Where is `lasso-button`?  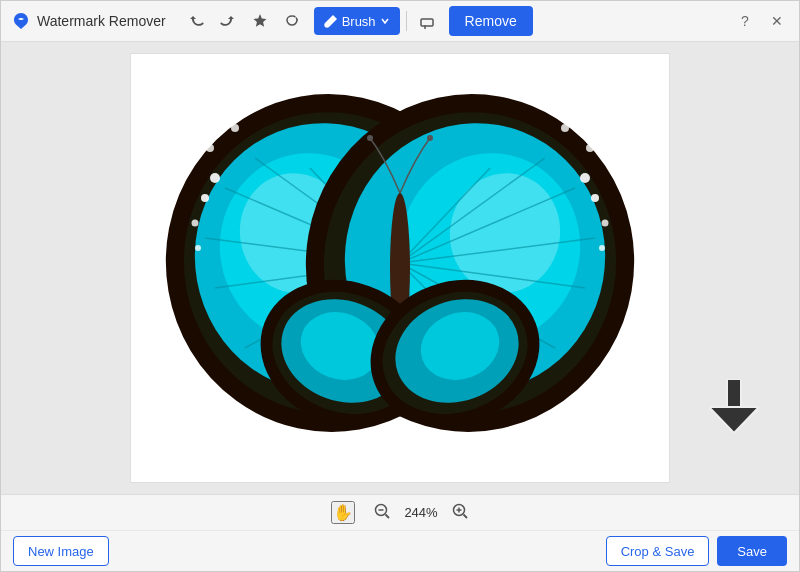
lasso-button is located at coordinates (292, 21).